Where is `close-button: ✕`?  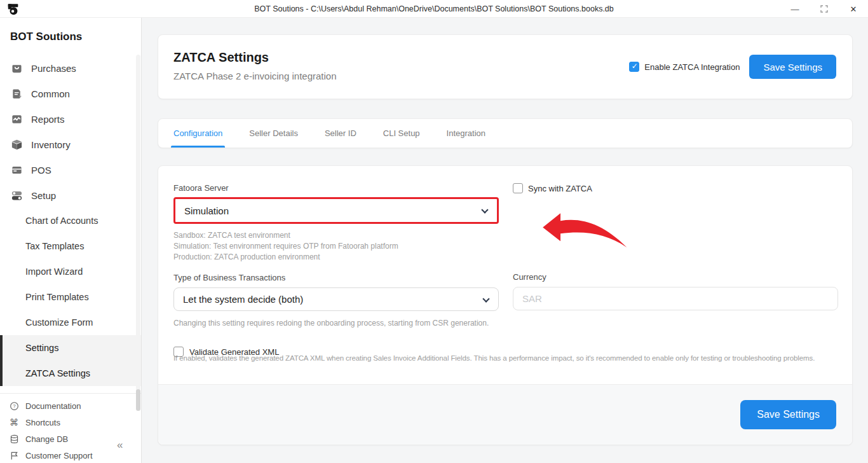
close-button: ✕ is located at coordinates (853, 9).